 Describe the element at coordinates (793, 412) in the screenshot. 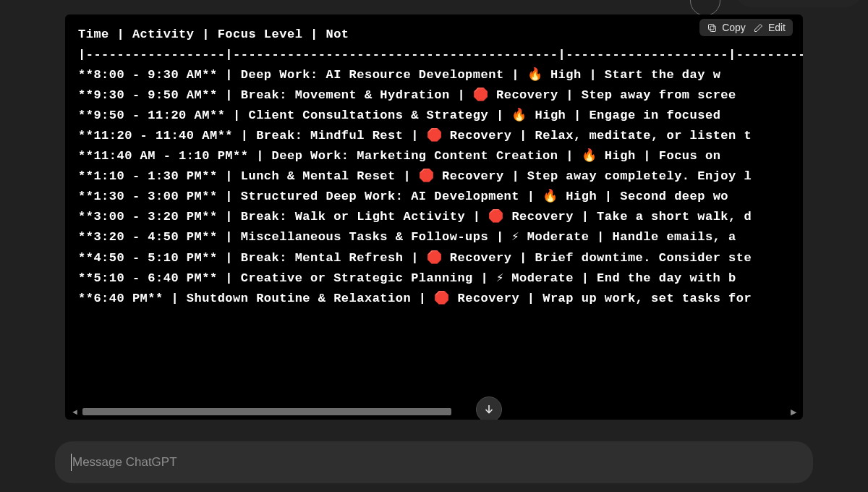

I see `scroll-right-arrow: ▶` at that location.